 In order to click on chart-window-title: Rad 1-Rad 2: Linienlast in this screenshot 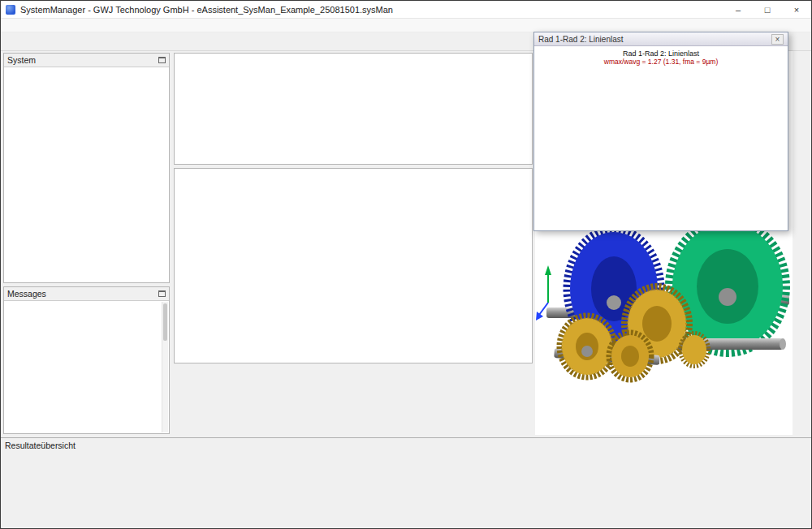, I will do `click(581, 39)`.